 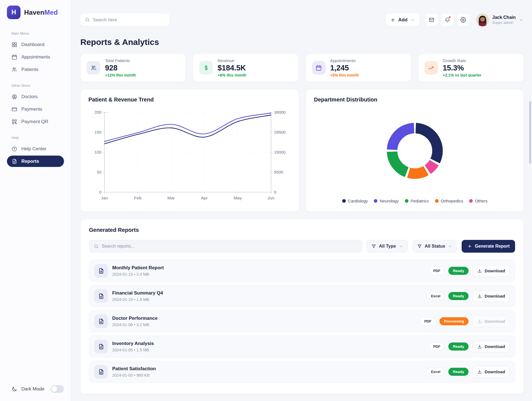 What do you see at coordinates (35, 57) in the screenshot?
I see `sidebar-item: Appointments` at bounding box center [35, 57].